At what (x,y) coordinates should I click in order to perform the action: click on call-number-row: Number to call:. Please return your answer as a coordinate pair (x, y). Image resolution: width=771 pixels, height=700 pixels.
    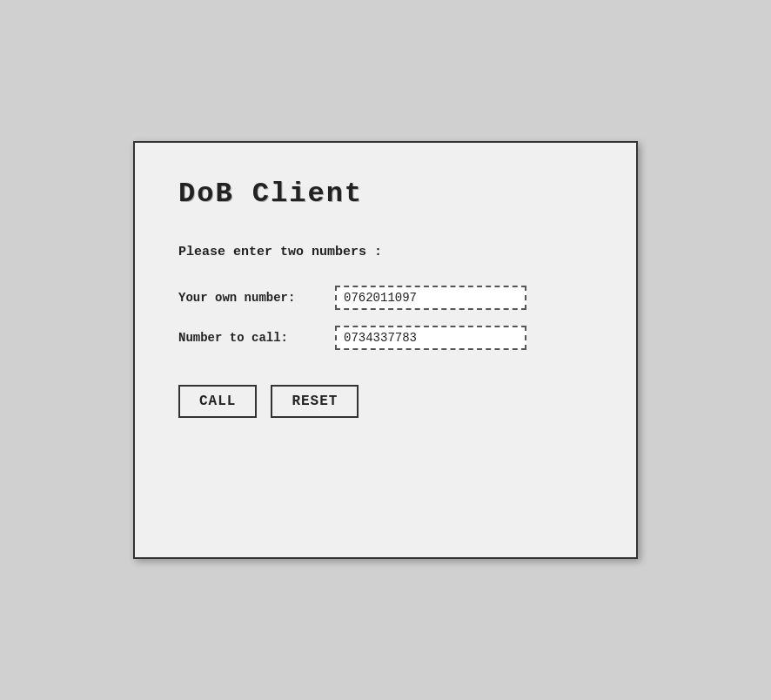
    Looking at the image, I should click on (386, 338).